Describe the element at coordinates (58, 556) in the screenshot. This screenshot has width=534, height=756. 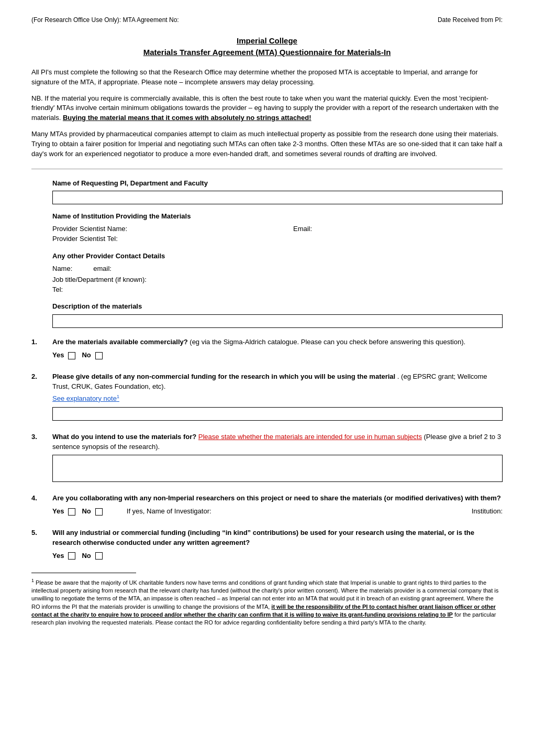
I see `q5-yes-label: Yes` at that location.